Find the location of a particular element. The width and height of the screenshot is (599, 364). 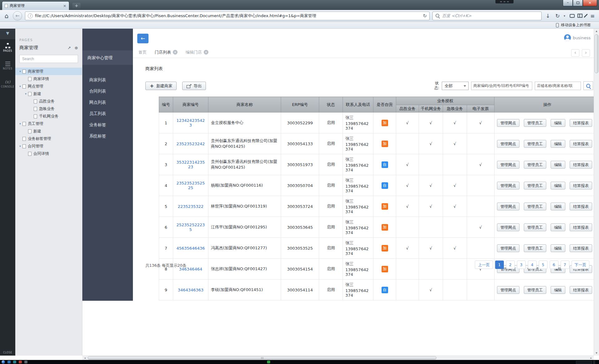

browser-search-box: 百度 <Ctrl+K> is located at coordinates (487, 16).